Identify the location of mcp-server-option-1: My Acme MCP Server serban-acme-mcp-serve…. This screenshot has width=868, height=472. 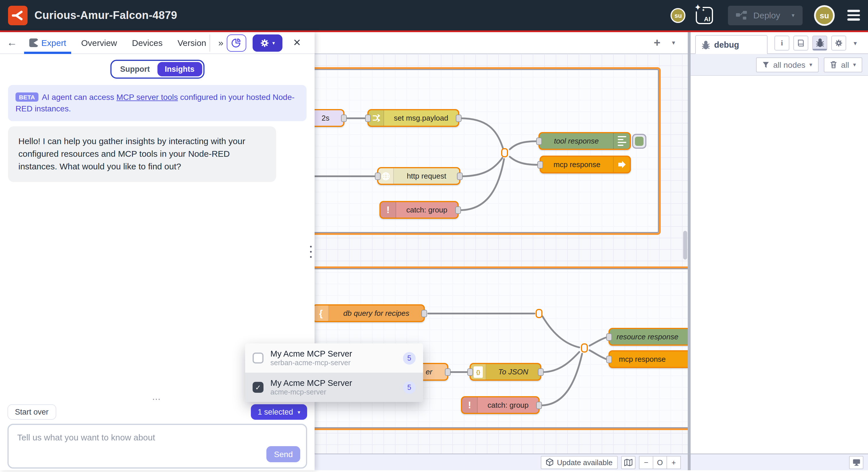
(334, 358).